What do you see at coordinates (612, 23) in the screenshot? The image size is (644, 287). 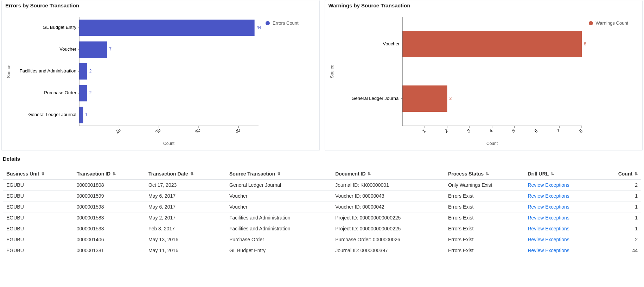 I see `warnings-legend-label: Warnings Count` at bounding box center [612, 23].